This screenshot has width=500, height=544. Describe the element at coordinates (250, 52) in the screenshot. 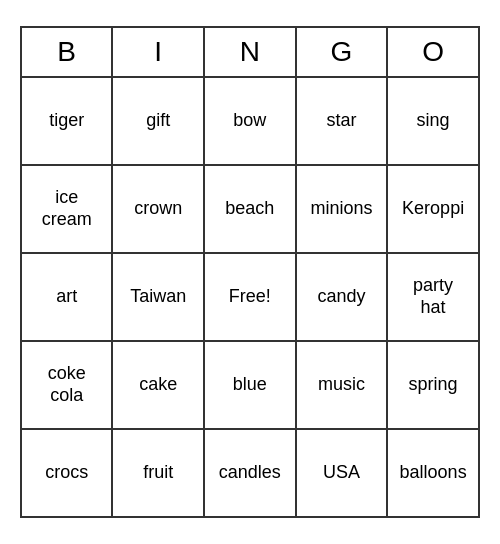

I see `bingo-header-row: BINGO` at that location.